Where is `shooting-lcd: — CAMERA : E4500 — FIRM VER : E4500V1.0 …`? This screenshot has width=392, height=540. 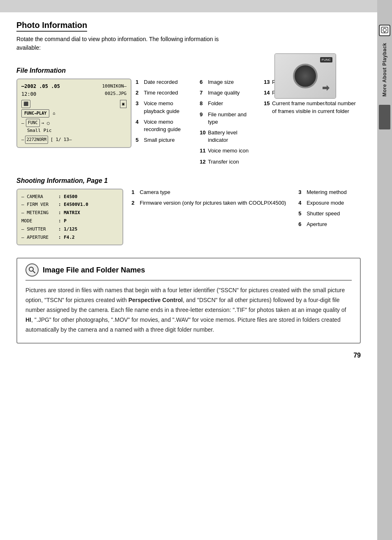 shooting-lcd: — CAMERA : E4500 — FIRM VER : E4500V1.0 … is located at coordinates (70, 217).